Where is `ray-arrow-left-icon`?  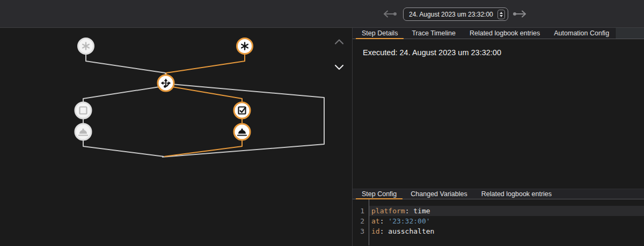
ray-arrow-left-icon is located at coordinates (391, 14).